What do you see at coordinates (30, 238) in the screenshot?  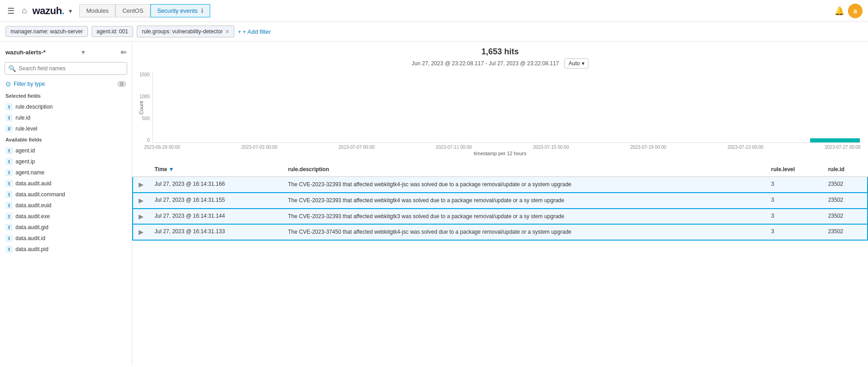 I see `field-name: data.audit.id` at bounding box center [30, 238].